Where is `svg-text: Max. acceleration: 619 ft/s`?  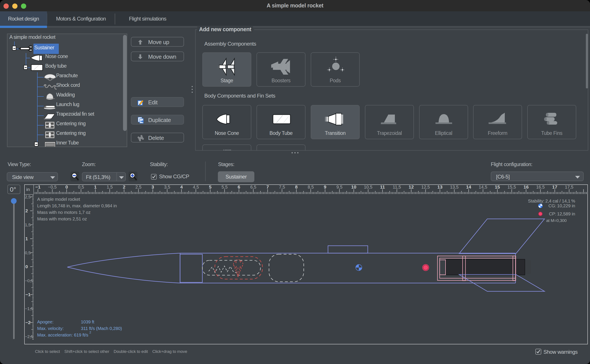
svg-text: Max. acceleration: 619 ft/s is located at coordinates (63, 335).